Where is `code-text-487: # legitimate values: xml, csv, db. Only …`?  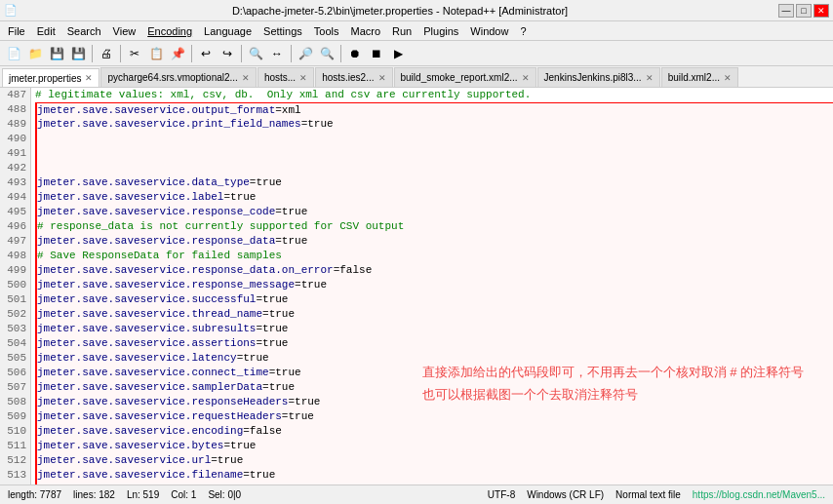 code-text-487: # legitimate values: xml, csv, db. Only … is located at coordinates (283, 96).